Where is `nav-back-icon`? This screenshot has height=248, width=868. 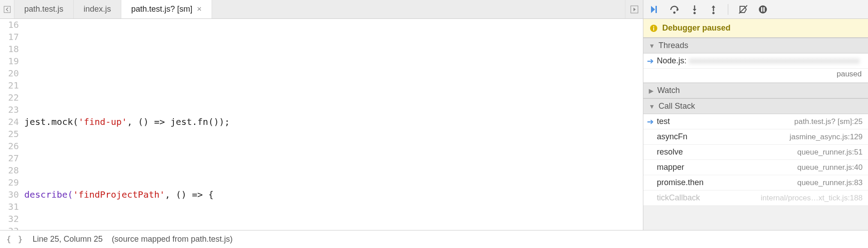
nav-back-icon is located at coordinates (7, 9).